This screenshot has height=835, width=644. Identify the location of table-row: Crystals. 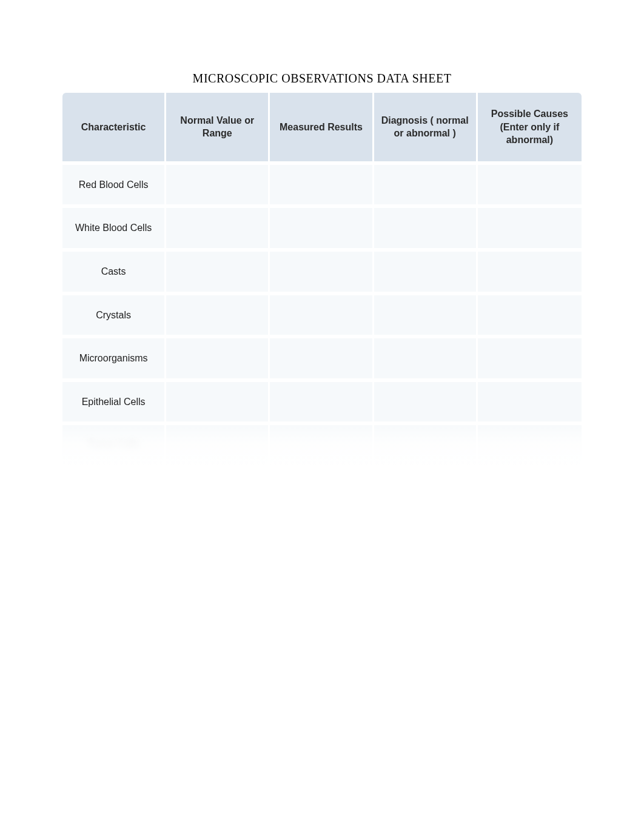
(322, 317).